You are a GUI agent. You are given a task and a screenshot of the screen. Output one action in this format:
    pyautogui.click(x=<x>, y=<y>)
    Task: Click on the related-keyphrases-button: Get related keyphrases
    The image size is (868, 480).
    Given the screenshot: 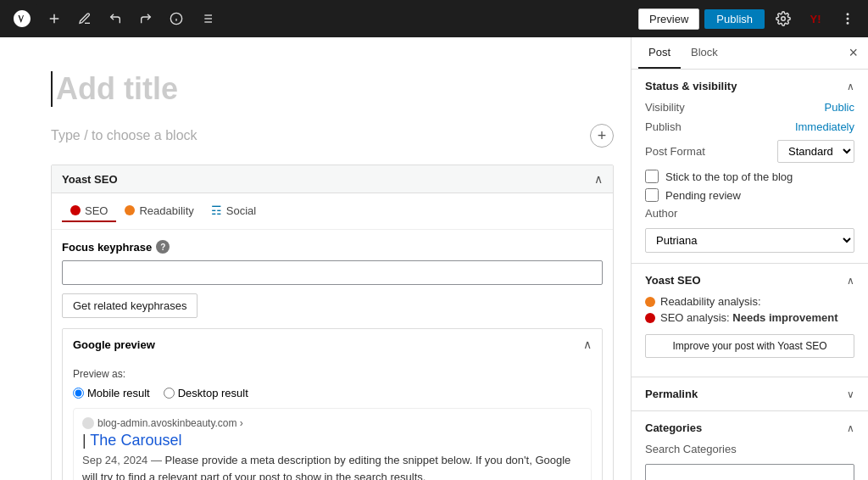 What is the action you would take?
    pyautogui.click(x=130, y=305)
    